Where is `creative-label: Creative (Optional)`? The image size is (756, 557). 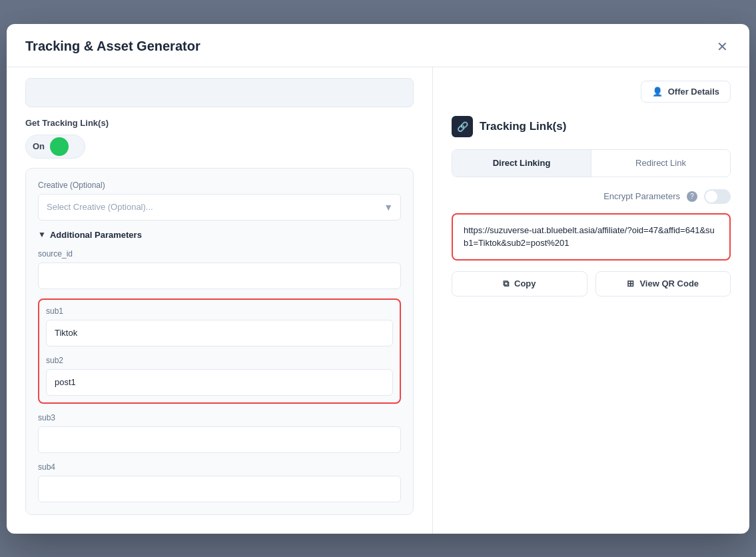
creative-label: Creative (Optional) is located at coordinates (220, 185).